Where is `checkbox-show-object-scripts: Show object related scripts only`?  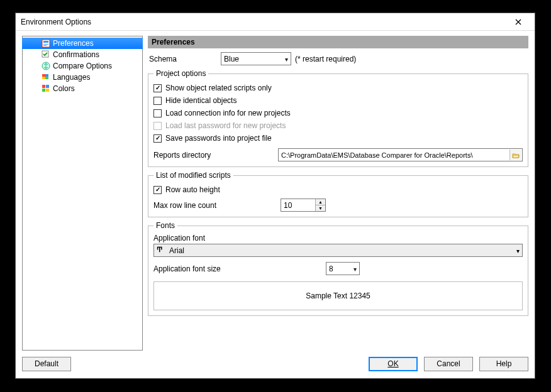 checkbox-show-object-scripts: Show object related scripts only is located at coordinates (338, 88).